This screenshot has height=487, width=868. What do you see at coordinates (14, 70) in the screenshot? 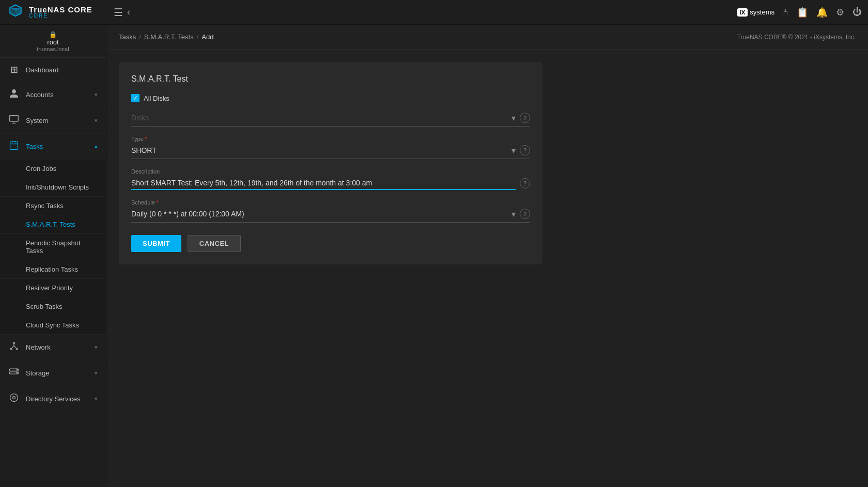
I see `dashboard-icon: ⊞` at bounding box center [14, 70].